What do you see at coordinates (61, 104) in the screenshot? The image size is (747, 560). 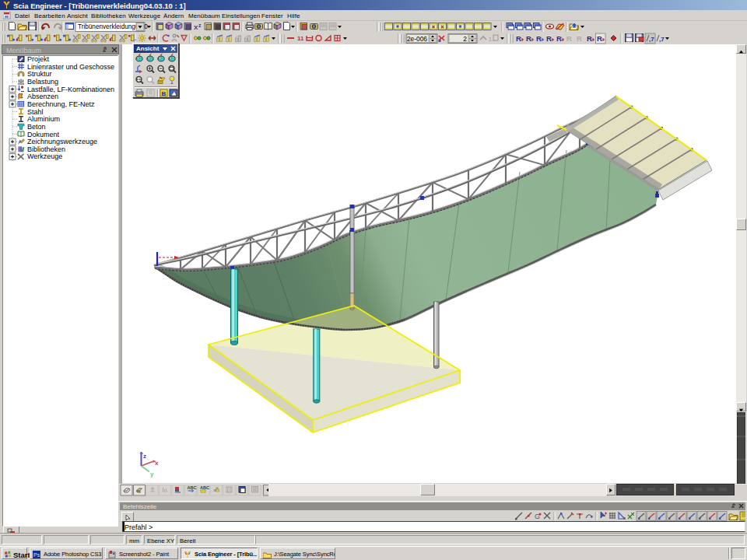 I see `svg-text: Berechnung, FE-Netz` at bounding box center [61, 104].